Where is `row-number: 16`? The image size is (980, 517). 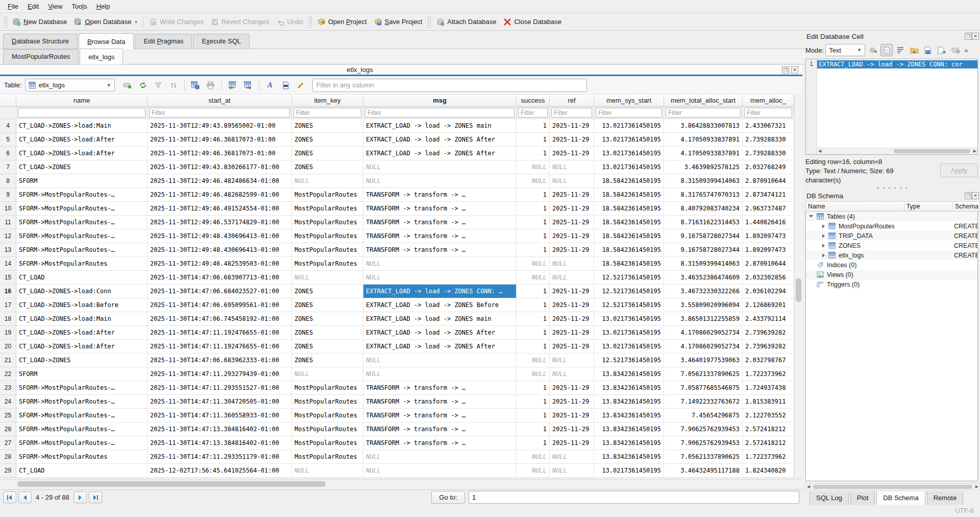 row-number: 16 is located at coordinates (8, 291).